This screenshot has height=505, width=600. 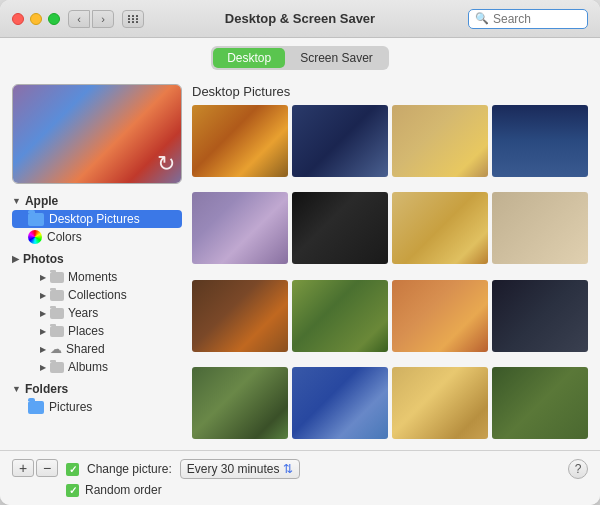 What do you see at coordinates (300, 58) in the screenshot?
I see `tab-group: Desktop Screen Saver` at bounding box center [300, 58].